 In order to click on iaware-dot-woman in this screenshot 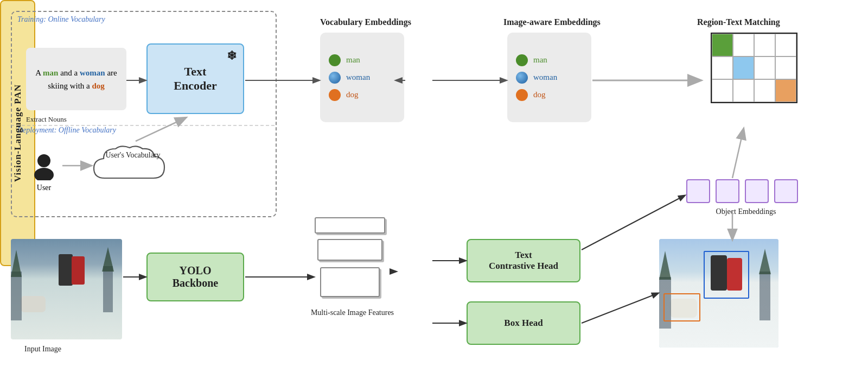, I will do `click(522, 78)`.